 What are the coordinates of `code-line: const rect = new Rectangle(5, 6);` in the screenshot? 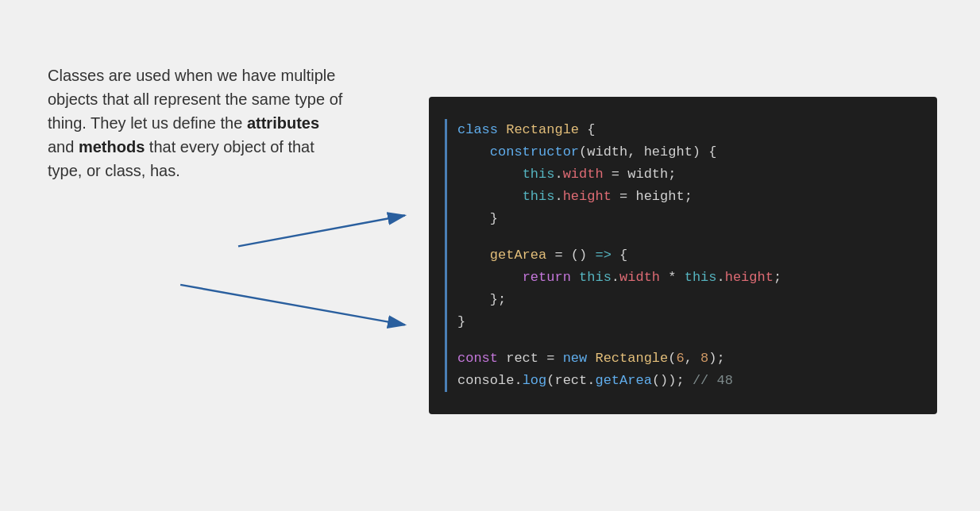 It's located at (683, 359).